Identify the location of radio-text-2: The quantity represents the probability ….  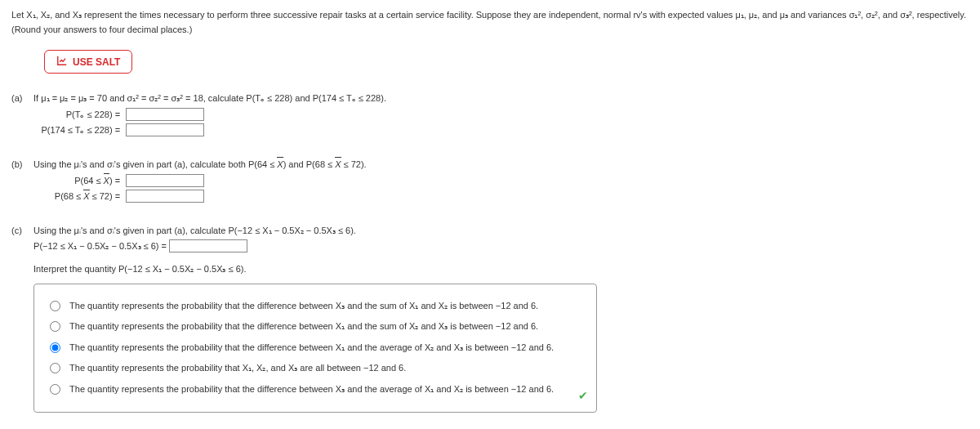
(327, 327).